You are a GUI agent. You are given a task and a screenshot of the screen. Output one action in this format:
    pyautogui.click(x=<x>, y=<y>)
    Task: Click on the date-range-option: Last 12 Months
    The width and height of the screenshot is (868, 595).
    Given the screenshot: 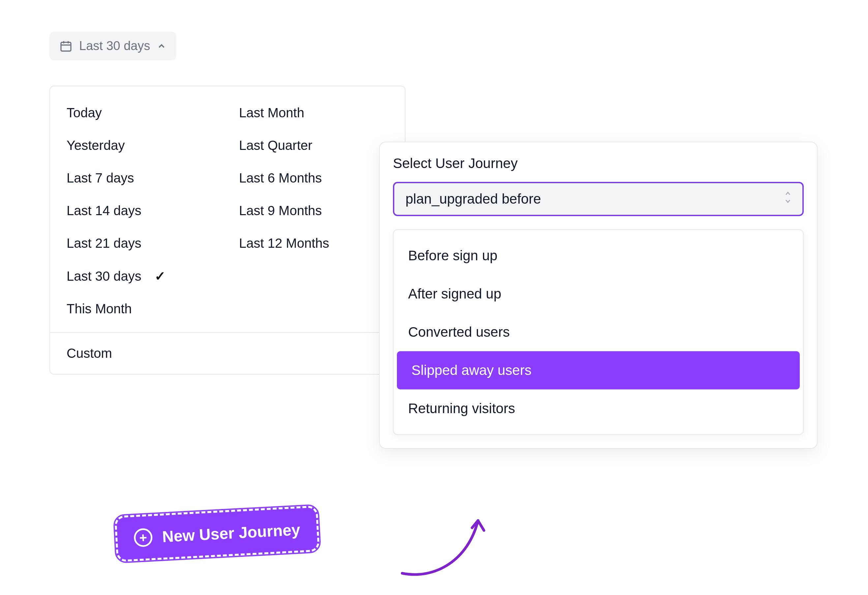 What is the action you would take?
    pyautogui.click(x=314, y=243)
    